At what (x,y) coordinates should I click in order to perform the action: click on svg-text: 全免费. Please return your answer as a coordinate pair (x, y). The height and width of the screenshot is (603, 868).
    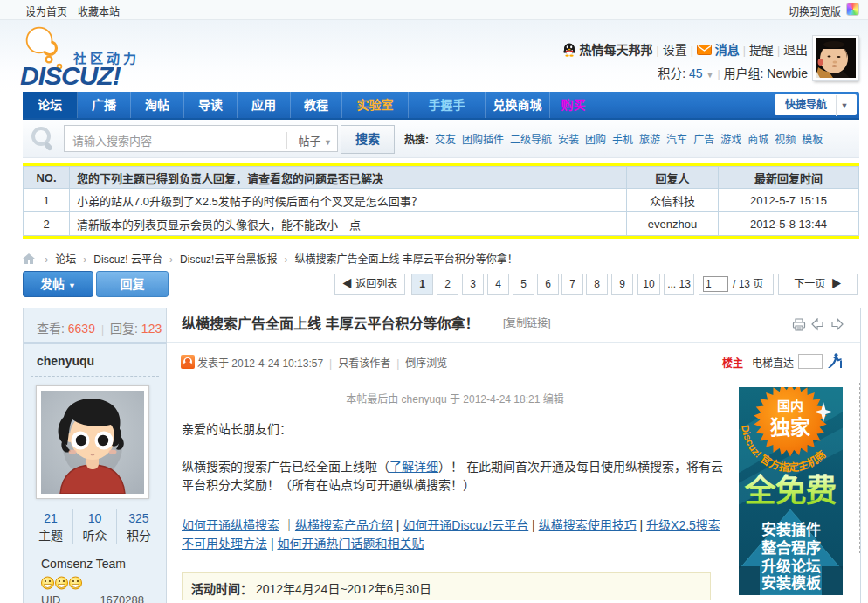
    Looking at the image, I should click on (789, 491).